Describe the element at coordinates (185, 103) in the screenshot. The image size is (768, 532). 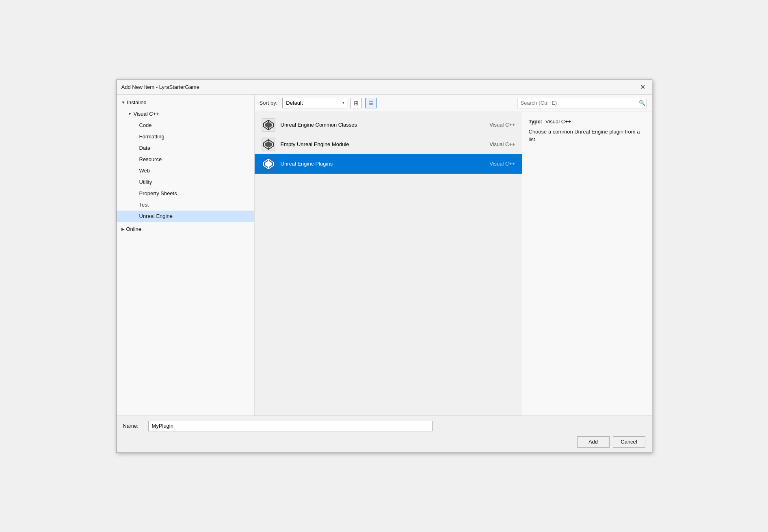
I see `sidebar-installed-header: ▼ Installed` at that location.